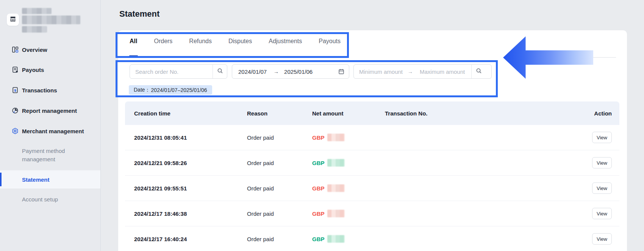 The height and width of the screenshot is (251, 644). What do you see at coordinates (372, 163) in the screenshot?
I see `table-row: 2024/12/21 09:58:26 Order paid GBP View` at bounding box center [372, 163].